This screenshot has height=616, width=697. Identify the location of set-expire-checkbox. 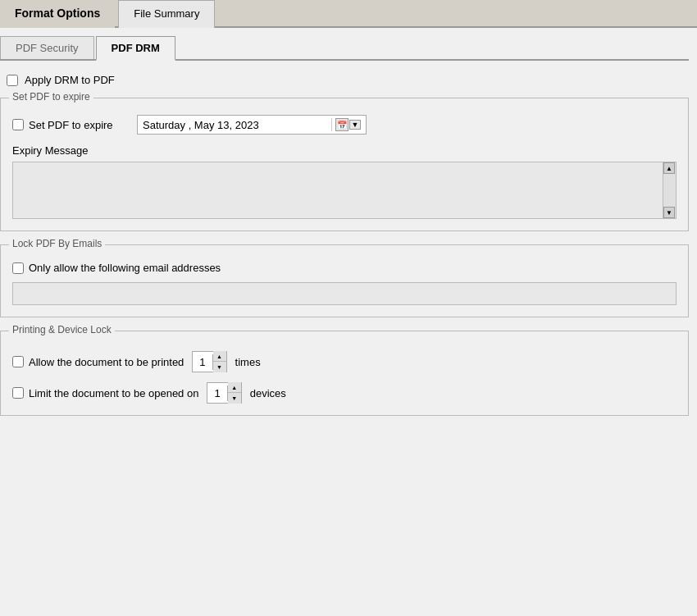
(18, 125).